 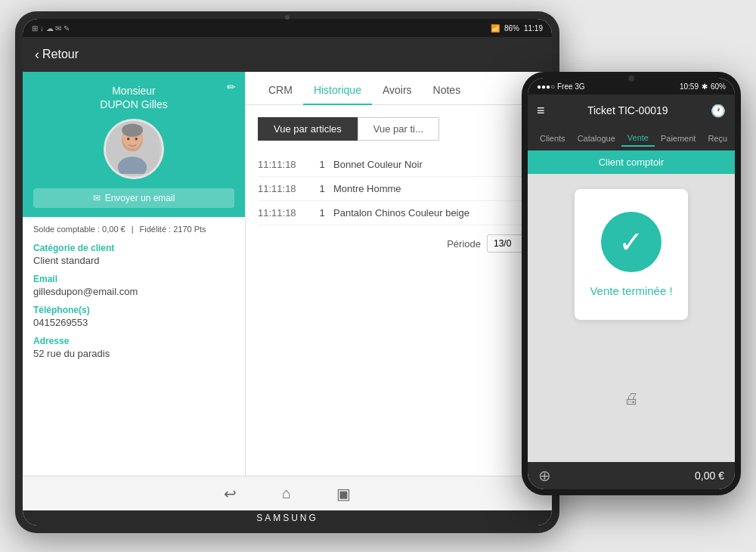 I want to click on recent-nav-icon: ▣, so click(x=343, y=494).